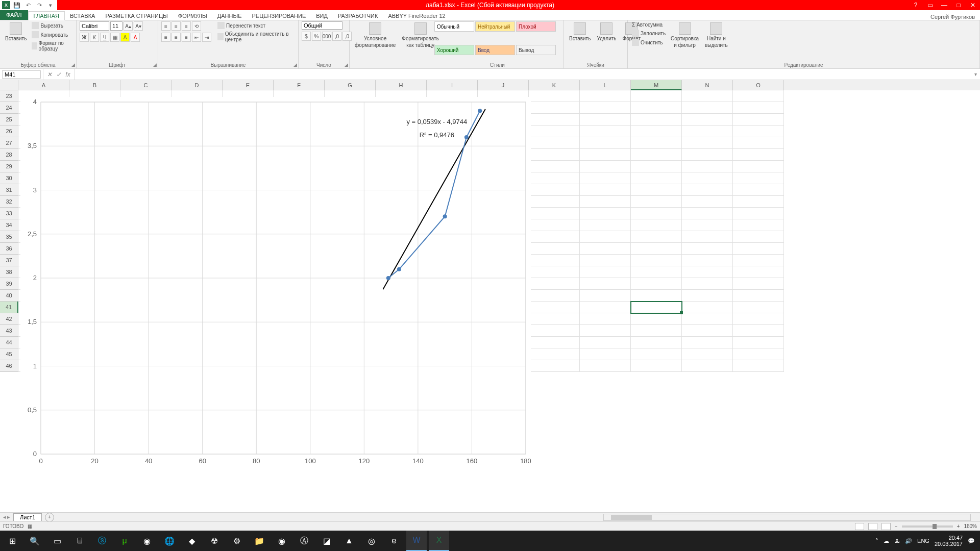 The height and width of the screenshot is (551, 980). I want to click on cell-K32, so click(554, 202).